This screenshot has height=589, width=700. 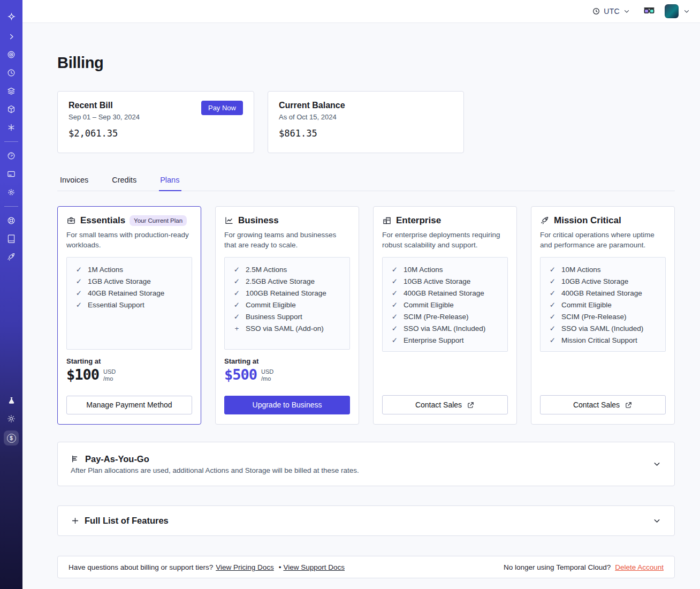 What do you see at coordinates (639, 568) in the screenshot?
I see `delete-account-link: Delete Account` at bounding box center [639, 568].